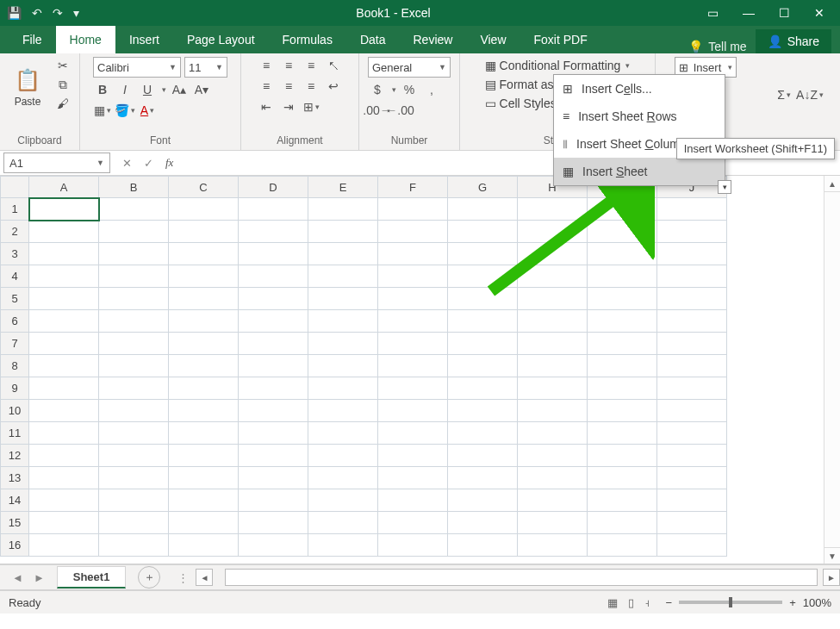 This screenshot has width=840, height=629. I want to click on tab-home: Home, so click(86, 40).